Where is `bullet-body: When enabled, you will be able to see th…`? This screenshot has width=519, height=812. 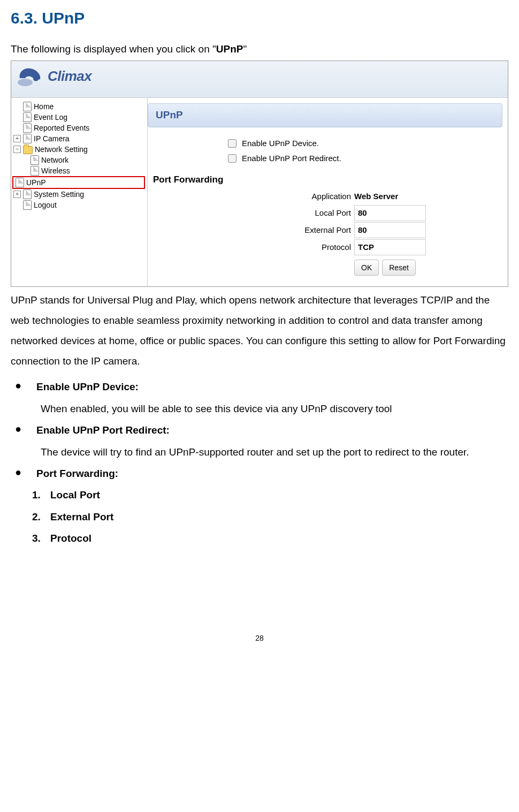
bullet-body: When enabled, you will be able to see th… is located at coordinates (274, 409).